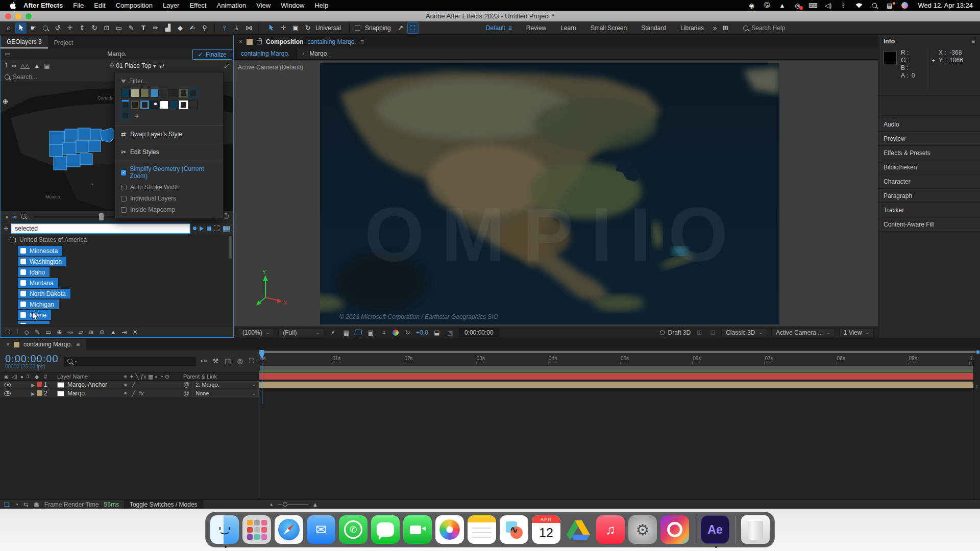 Image resolution: width=980 pixels, height=551 pixels. Describe the element at coordinates (285, 504) in the screenshot. I see `timeline-zoom-handle` at that location.